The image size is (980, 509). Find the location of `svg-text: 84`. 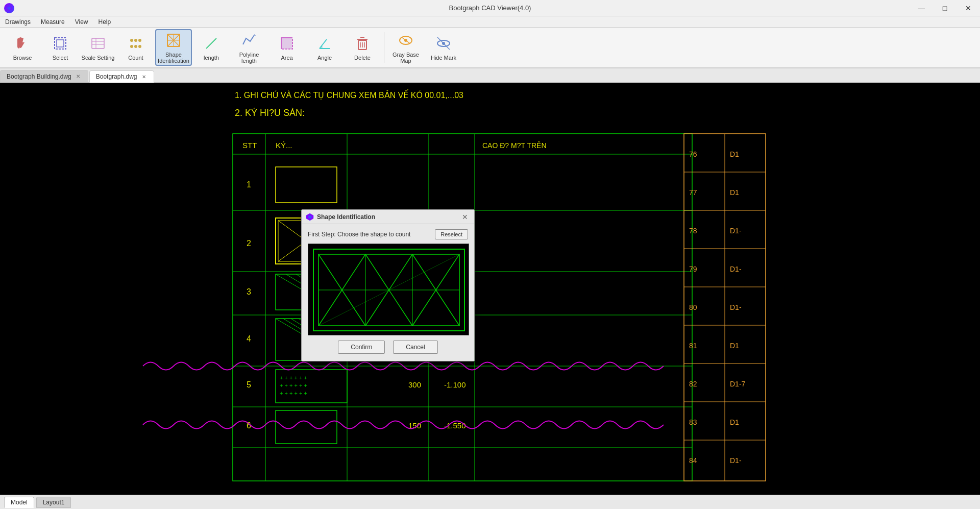

svg-text: 84 is located at coordinates (693, 460).